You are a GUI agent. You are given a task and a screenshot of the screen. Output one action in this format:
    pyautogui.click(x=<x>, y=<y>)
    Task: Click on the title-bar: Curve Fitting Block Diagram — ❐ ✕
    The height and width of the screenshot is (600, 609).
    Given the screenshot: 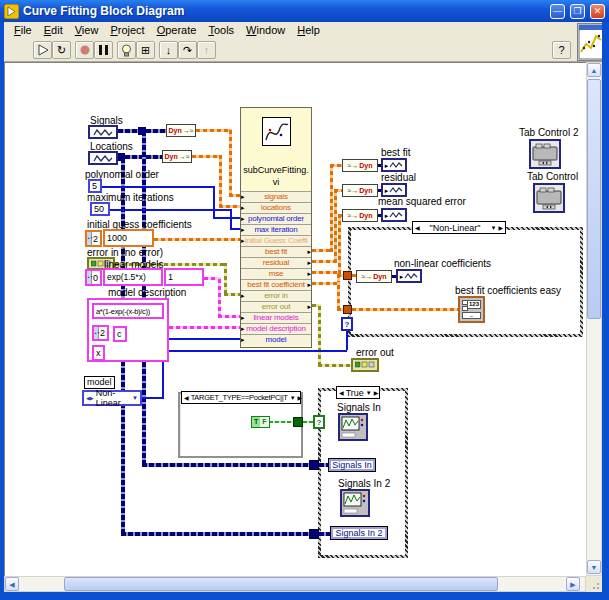 What is the action you would take?
    pyautogui.click(x=304, y=11)
    